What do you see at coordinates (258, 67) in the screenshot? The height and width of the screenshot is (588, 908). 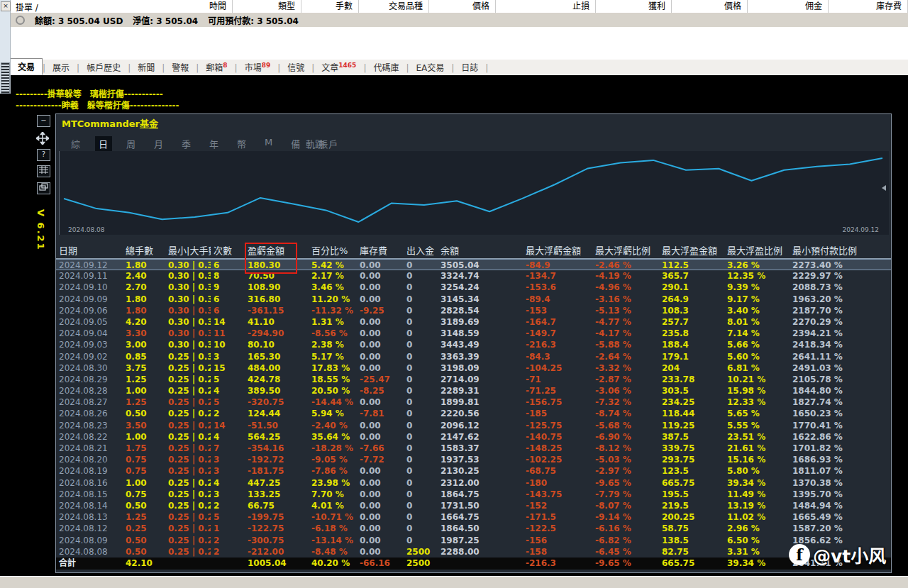 I see `tab-市場: 市場89` at bounding box center [258, 67].